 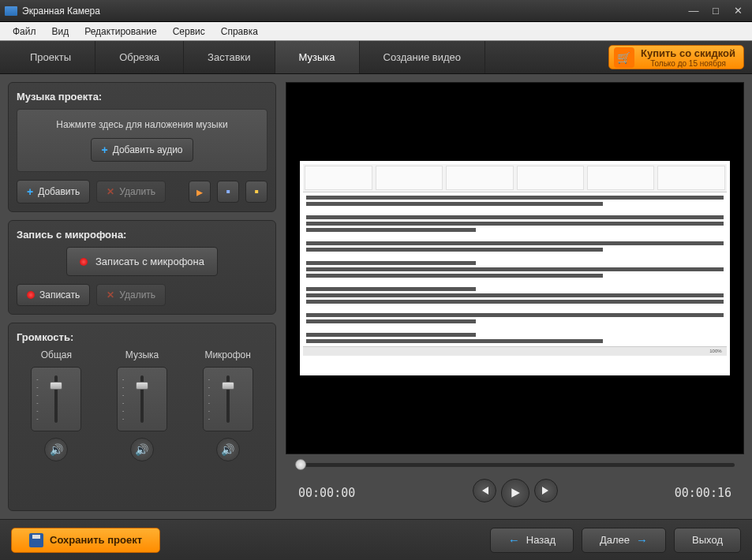 I want to click on back-label: Назад, so click(x=541, y=539).